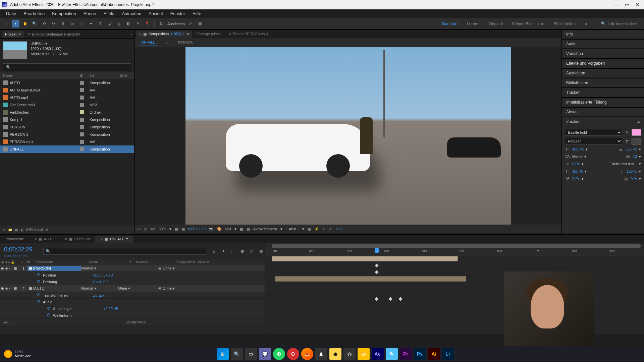 This screenshot has width=644, height=362. What do you see at coordinates (616, 5) in the screenshot?
I see `minimize-button: —` at bounding box center [616, 5].